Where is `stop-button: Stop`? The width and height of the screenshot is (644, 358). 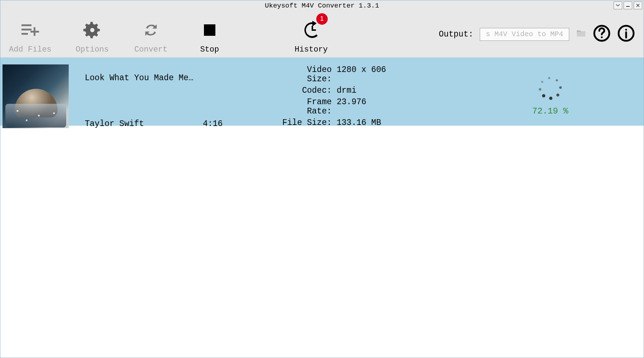
stop-button: Stop is located at coordinates (210, 34).